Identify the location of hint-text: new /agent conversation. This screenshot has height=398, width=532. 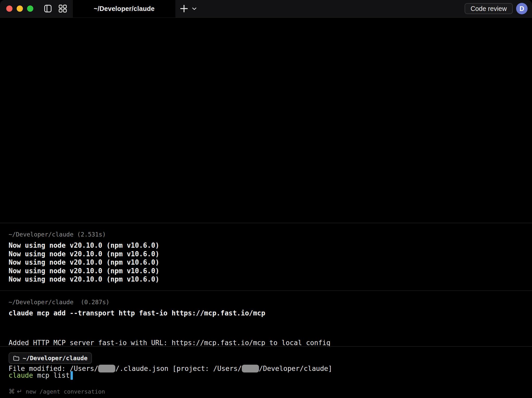
(66, 392).